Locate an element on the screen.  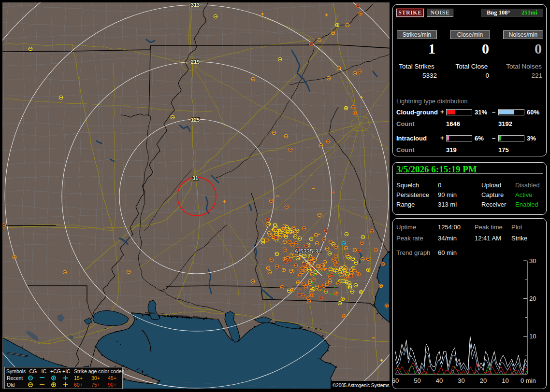
svg-text: 40 is located at coordinates (439, 380).